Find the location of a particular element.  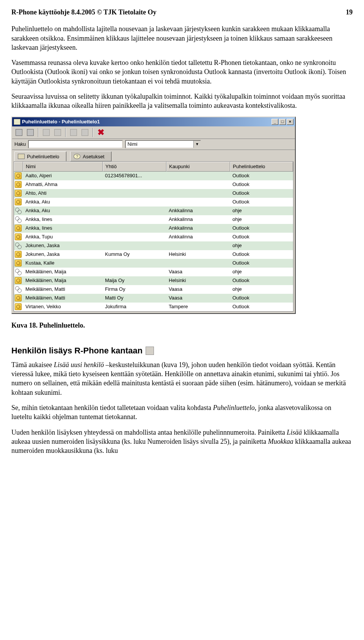

col-city: Kaupunki is located at coordinates (198, 167).